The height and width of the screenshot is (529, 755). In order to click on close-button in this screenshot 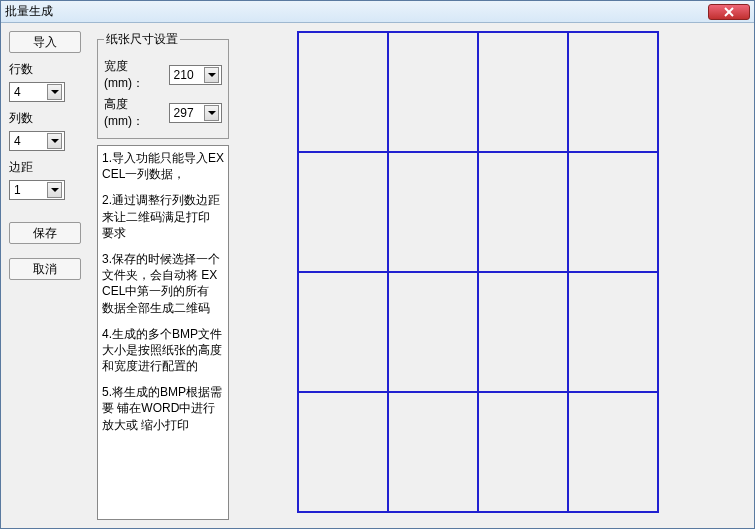, I will do `click(729, 12)`.